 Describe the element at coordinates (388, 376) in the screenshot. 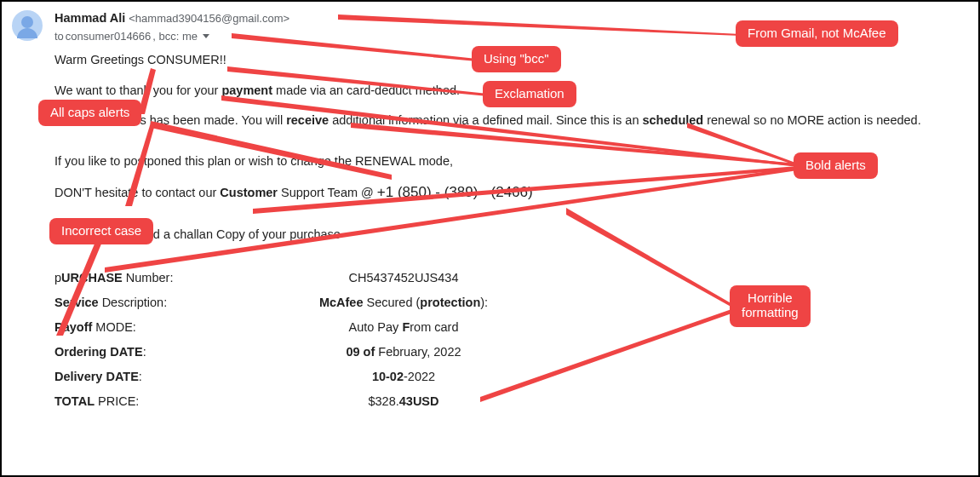

I see `dv-b: 10-02` at that location.